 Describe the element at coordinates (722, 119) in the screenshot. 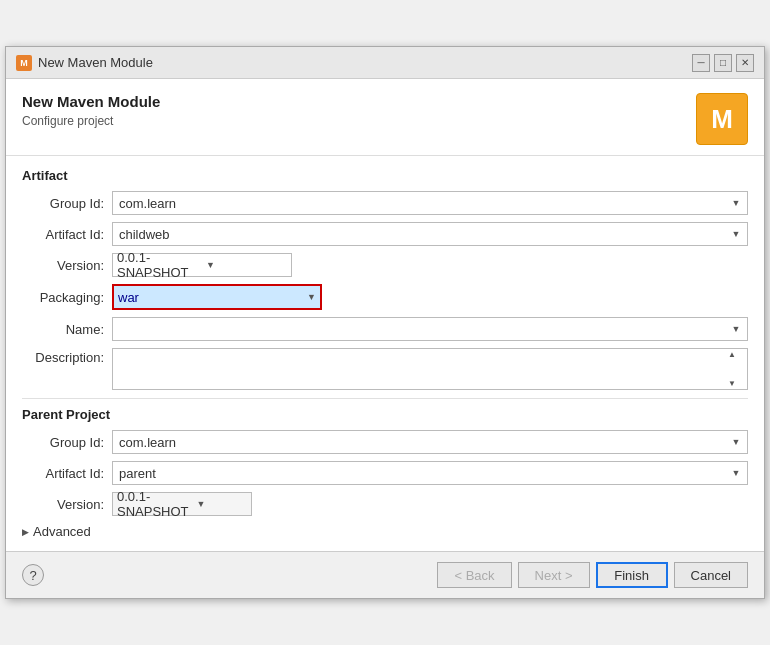

I see `maven-logo: M` at that location.